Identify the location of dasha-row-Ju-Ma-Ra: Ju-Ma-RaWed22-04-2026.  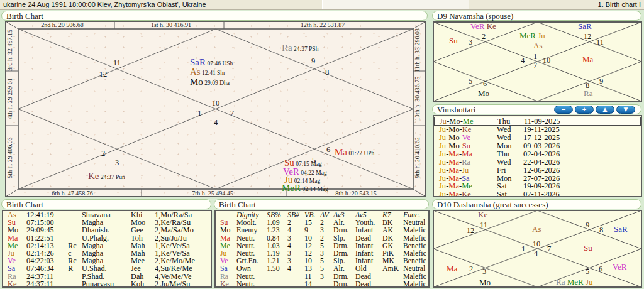
(537, 162).